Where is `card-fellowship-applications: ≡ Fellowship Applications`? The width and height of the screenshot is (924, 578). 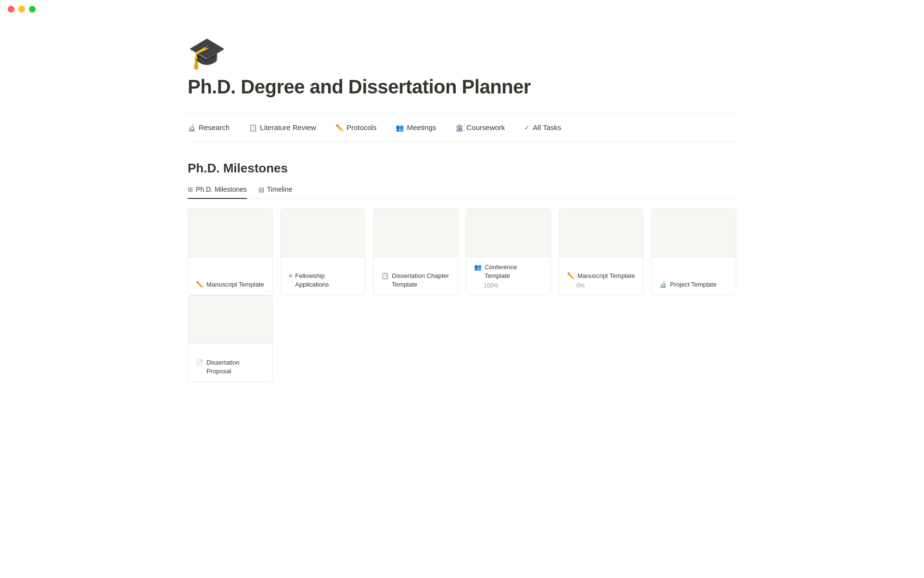
card-fellowship-applications: ≡ Fellowship Applications is located at coordinates (323, 252).